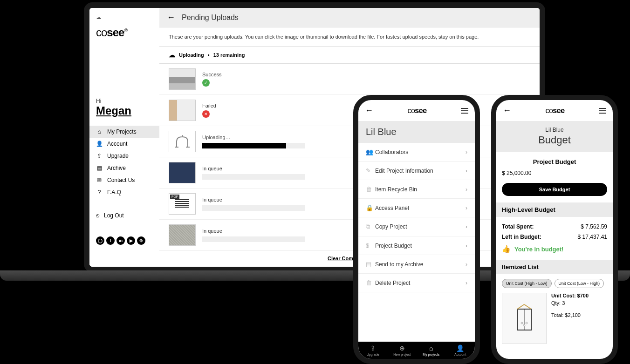 The image size is (630, 364). I want to click on project-budget-label: Project Budget, so click(555, 162).